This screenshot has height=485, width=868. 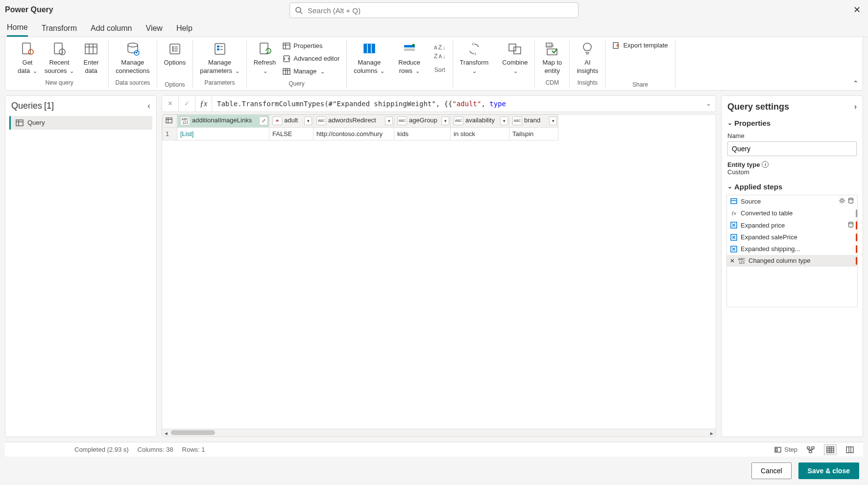 What do you see at coordinates (81, 123) in the screenshot?
I see `query-item: Query` at bounding box center [81, 123].